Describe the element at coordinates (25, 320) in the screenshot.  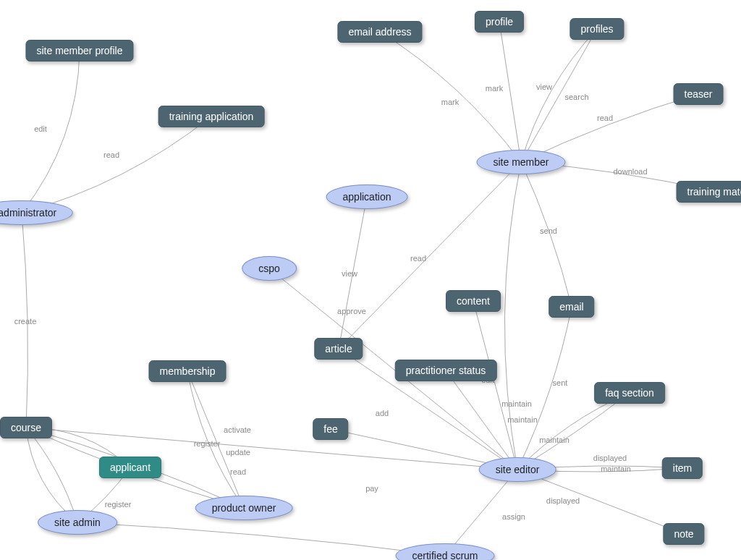
I see `edge-e3` at that location.